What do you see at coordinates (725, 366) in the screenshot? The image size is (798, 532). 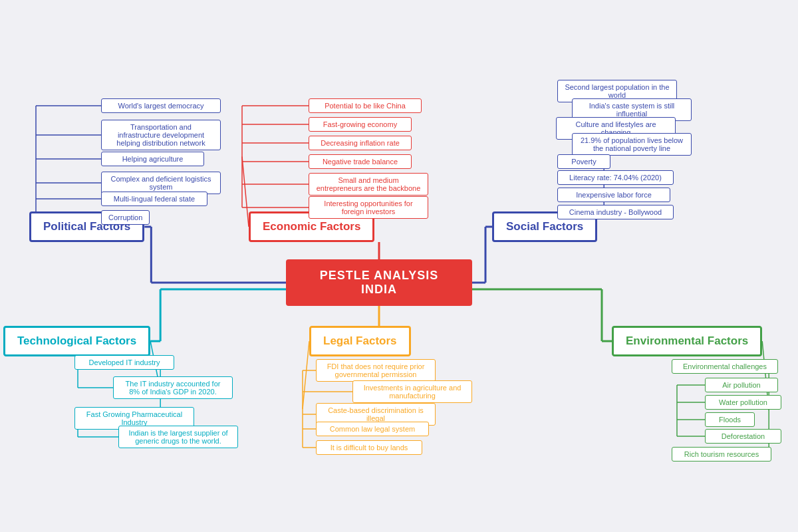 I see `environ-item-1: Environmental challenges` at bounding box center [725, 366].